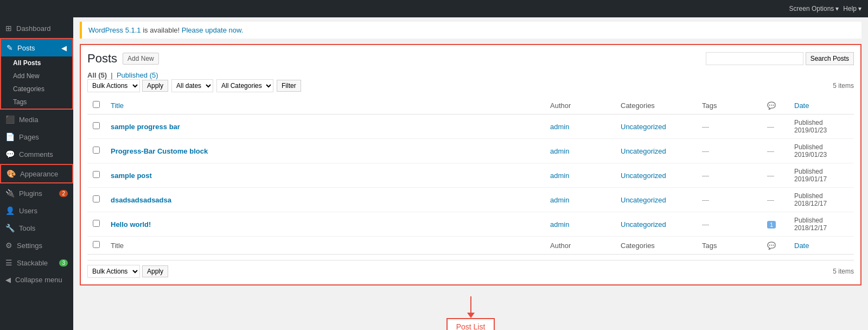 This screenshot has height=330, width=868. Describe the element at coordinates (755, 59) in the screenshot. I see `search-posts-input` at that location.